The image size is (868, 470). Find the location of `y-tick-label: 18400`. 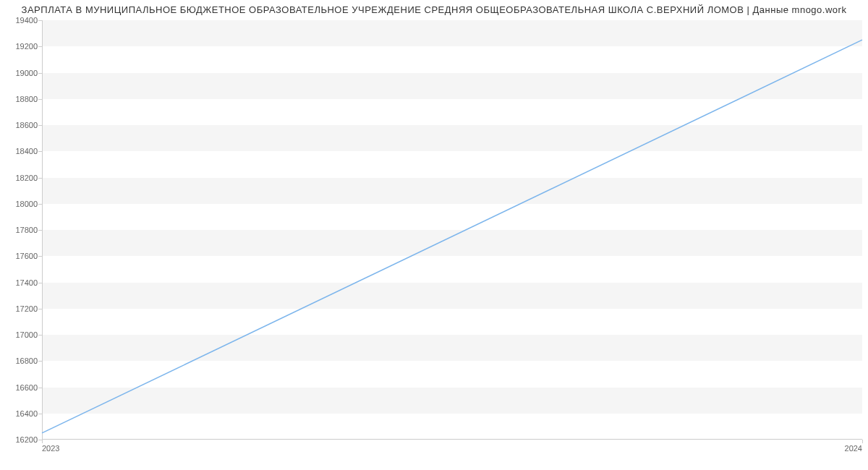

y-tick-label: 18400 is located at coordinates (26, 151).